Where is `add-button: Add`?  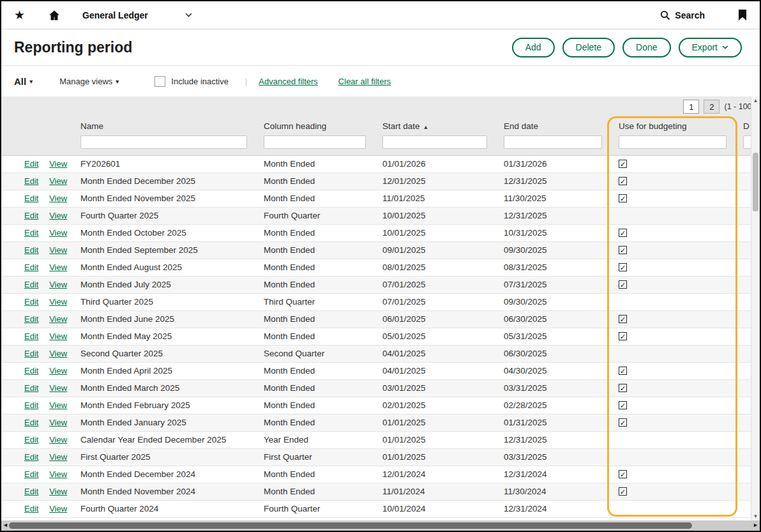
add-button: Add is located at coordinates (534, 47).